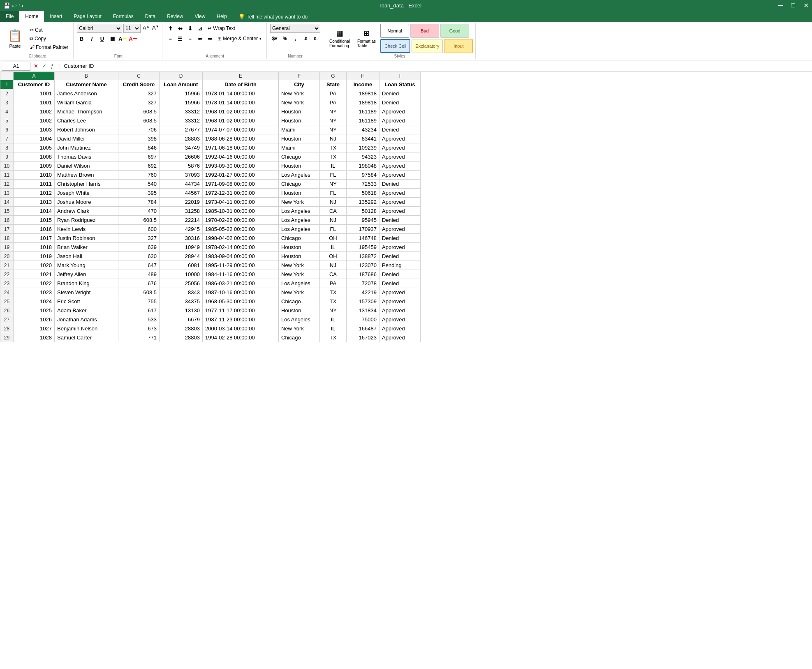  What do you see at coordinates (333, 229) in the screenshot?
I see `table-cell: FL` at bounding box center [333, 229].